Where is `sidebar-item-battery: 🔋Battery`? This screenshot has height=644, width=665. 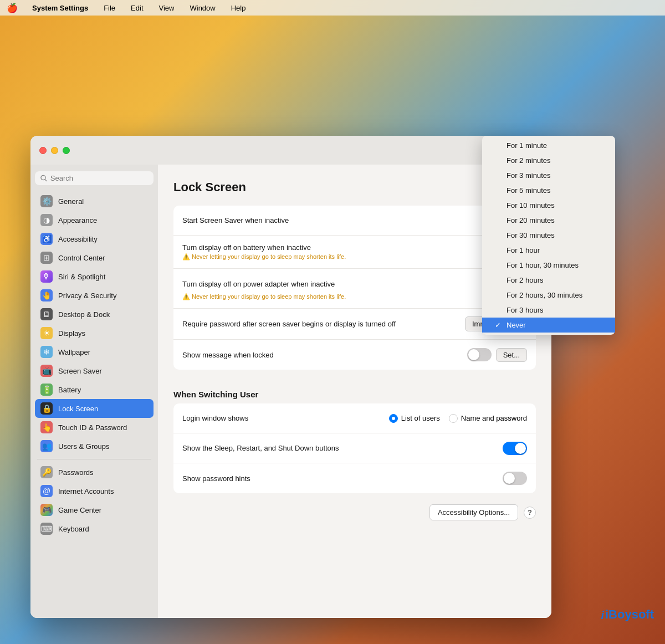
sidebar-item-battery: 🔋Battery is located at coordinates (94, 390).